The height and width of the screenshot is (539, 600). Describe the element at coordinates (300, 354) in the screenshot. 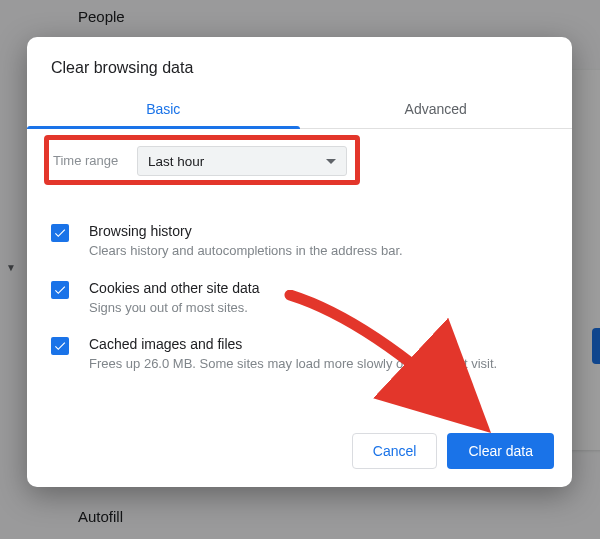

I see `option-cache: Cached images and files Frees up 26.0 MB…` at that location.